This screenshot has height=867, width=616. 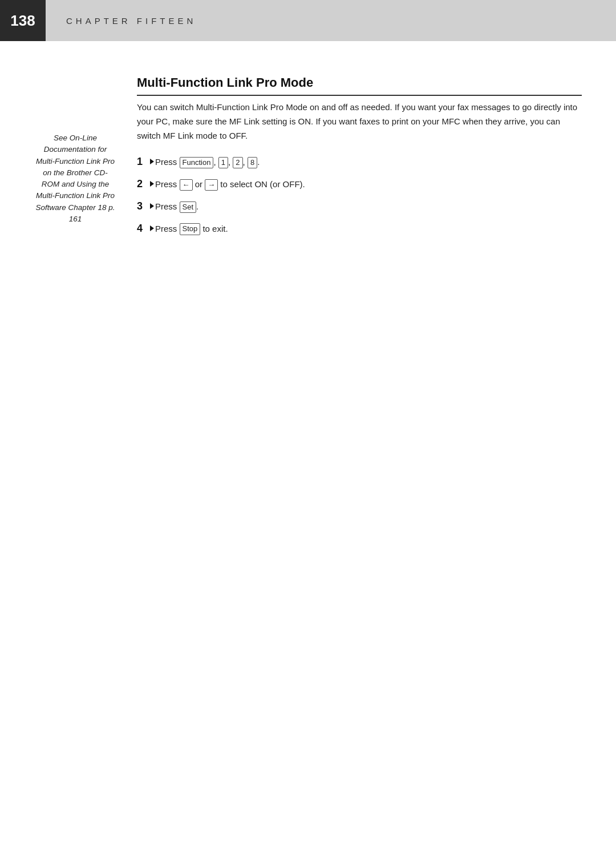 I want to click on chapter-title: CHAPTER FIFTEEN, so click(x=131, y=21).